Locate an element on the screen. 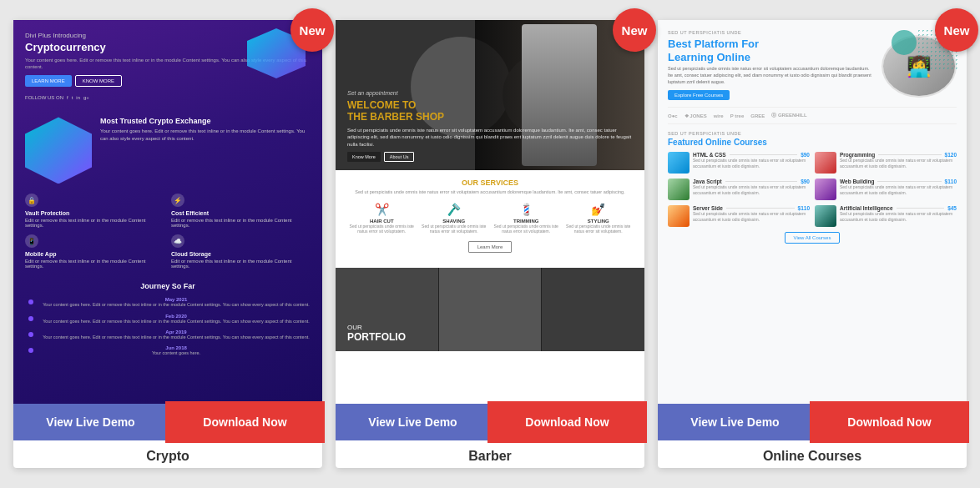 This screenshot has height=488, width=980. new-badge-courses: New is located at coordinates (957, 30).